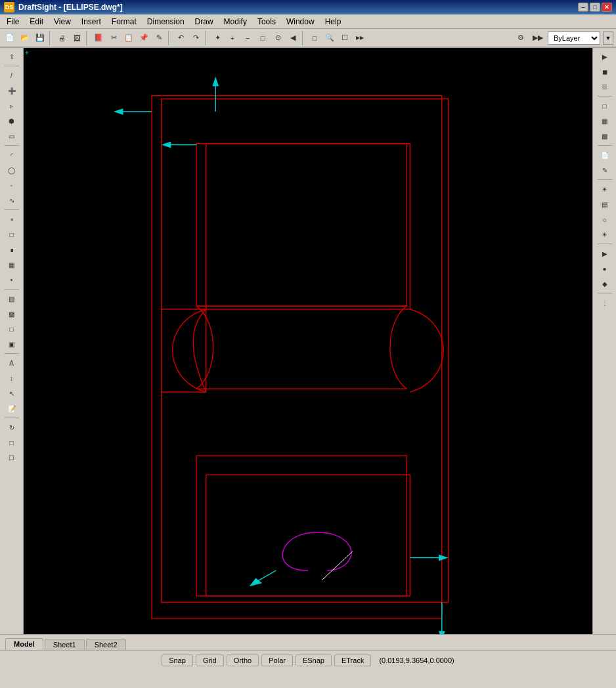 Image resolution: width=616 pixels, height=688 pixels. Describe the element at coordinates (605, 106) in the screenshot. I see `rt-xref-button: □` at that location.